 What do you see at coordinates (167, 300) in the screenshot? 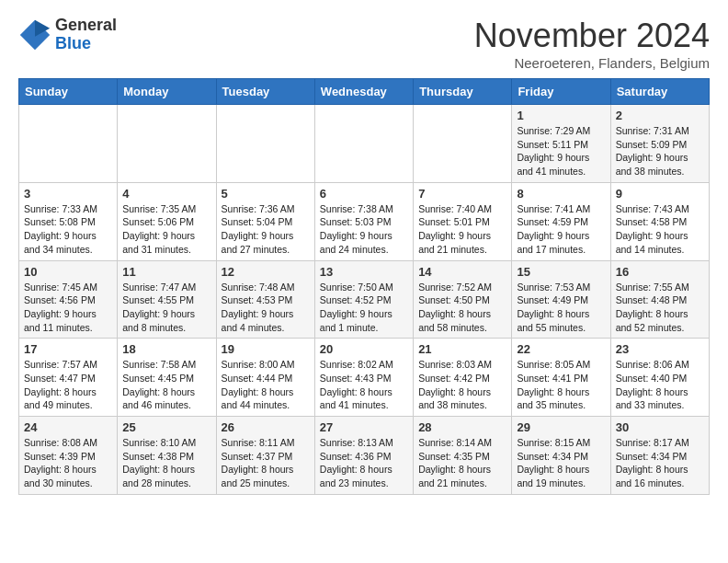
I see `calendar-cell: 11Sunrise: 7:47 AM Sunset: 4:55 PM Dayli…` at bounding box center [167, 300].